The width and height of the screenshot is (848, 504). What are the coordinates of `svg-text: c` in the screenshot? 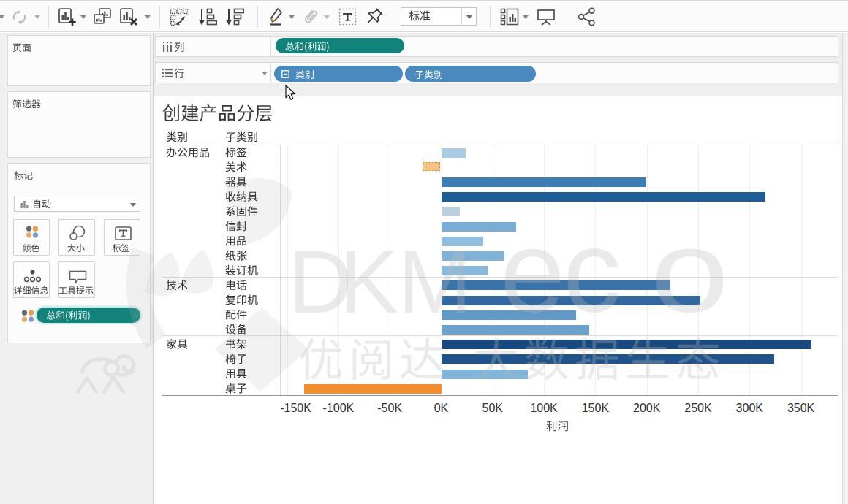 It's located at (592, 270).